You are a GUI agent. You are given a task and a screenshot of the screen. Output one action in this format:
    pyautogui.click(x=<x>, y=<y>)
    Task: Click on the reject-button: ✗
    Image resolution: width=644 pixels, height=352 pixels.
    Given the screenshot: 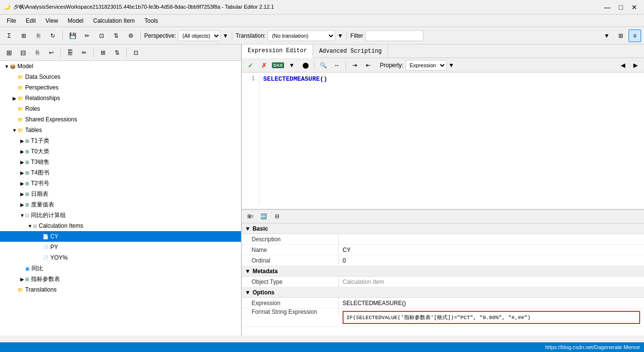 What is the action you would take?
    pyautogui.click(x=264, y=65)
    